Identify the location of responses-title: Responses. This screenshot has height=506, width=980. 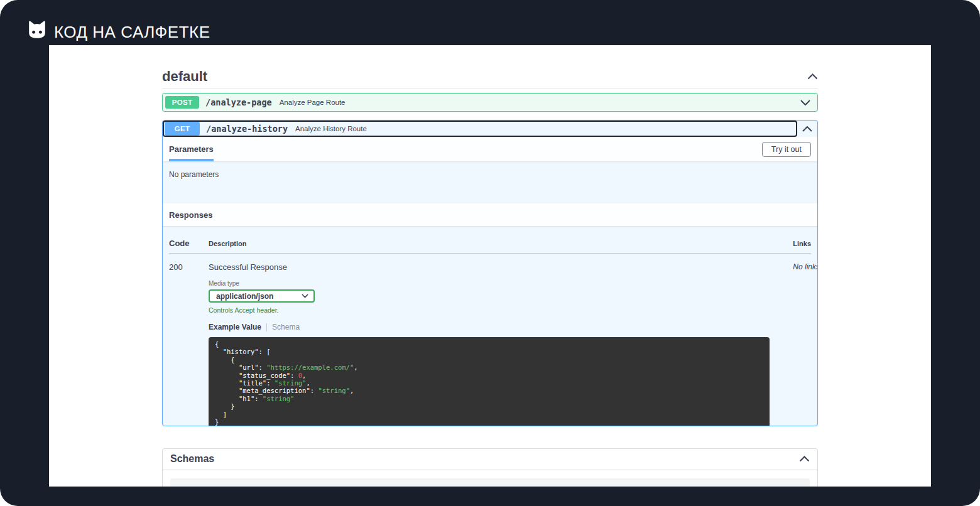
(191, 215).